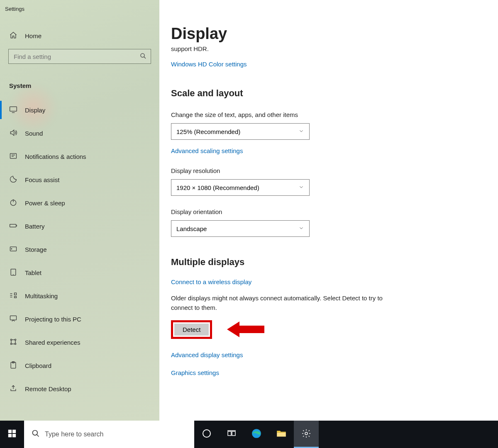  What do you see at coordinates (334, 212) in the screenshot?
I see `orientation-label: Display orientation` at bounding box center [334, 212].